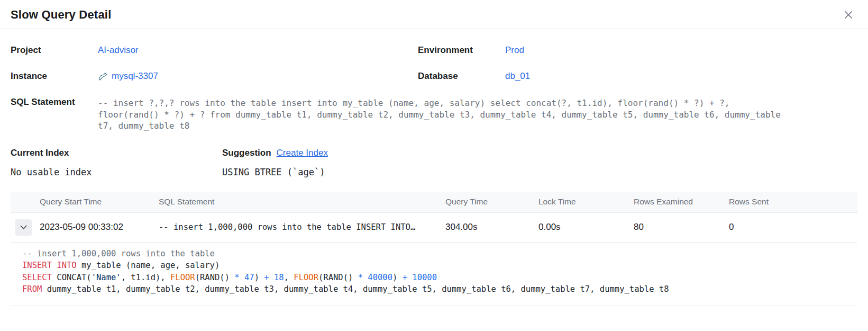 The height and width of the screenshot is (331, 868). Describe the element at coordinates (517, 76) in the screenshot. I see `database-link: db_01` at that location.